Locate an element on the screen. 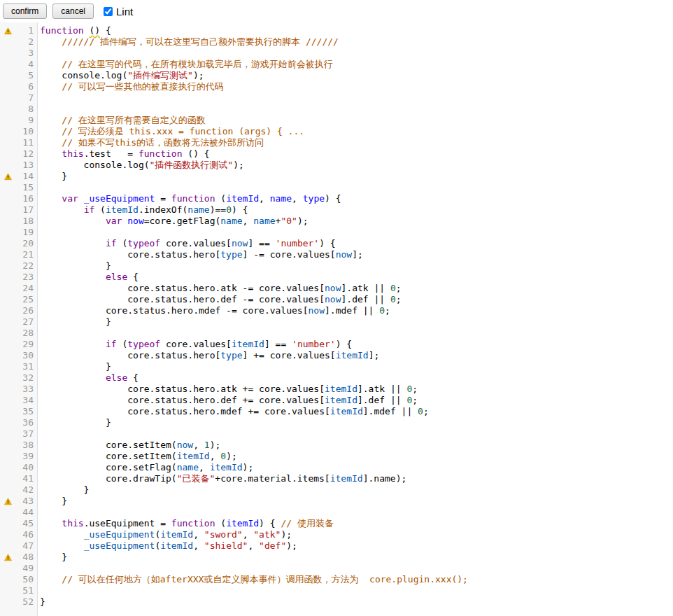 The image size is (673, 616). code-line: 27 } is located at coordinates (336, 322).